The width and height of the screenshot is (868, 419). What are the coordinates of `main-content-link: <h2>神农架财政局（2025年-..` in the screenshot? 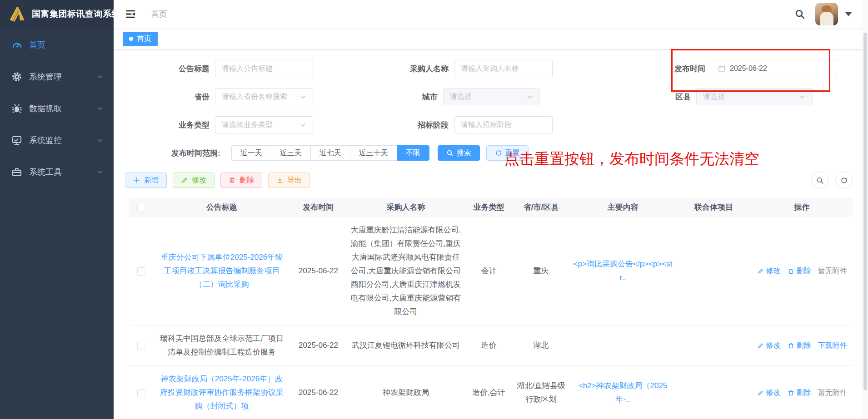 It's located at (623, 392).